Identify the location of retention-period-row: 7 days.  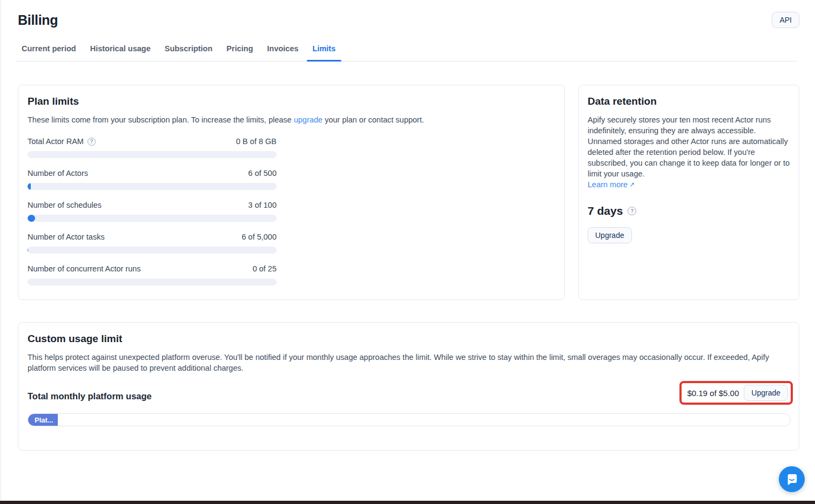
(689, 211).